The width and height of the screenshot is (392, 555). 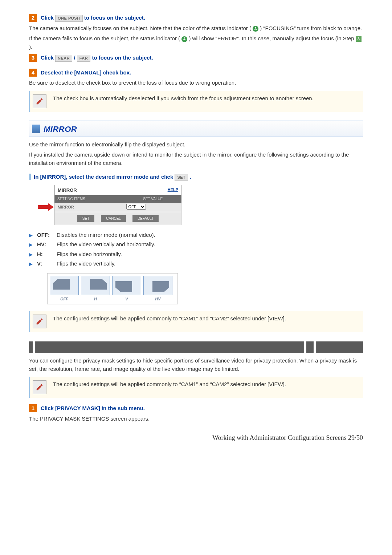 What do you see at coordinates (196, 245) in the screenshot?
I see `option-hv: ▶ HV: Flips the video vertically and hor…` at bounding box center [196, 245].